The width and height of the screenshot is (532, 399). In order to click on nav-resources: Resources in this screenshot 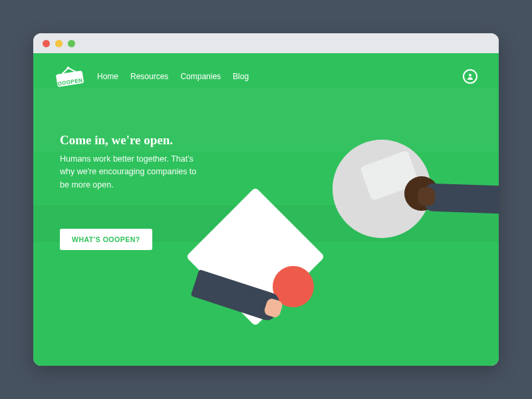, I will do `click(149, 76)`.